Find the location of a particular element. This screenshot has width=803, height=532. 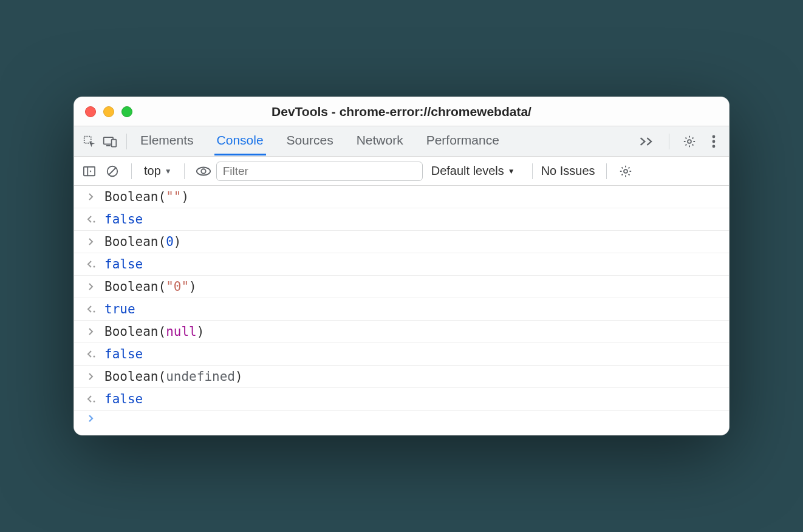

live-expression-icon is located at coordinates (203, 171).